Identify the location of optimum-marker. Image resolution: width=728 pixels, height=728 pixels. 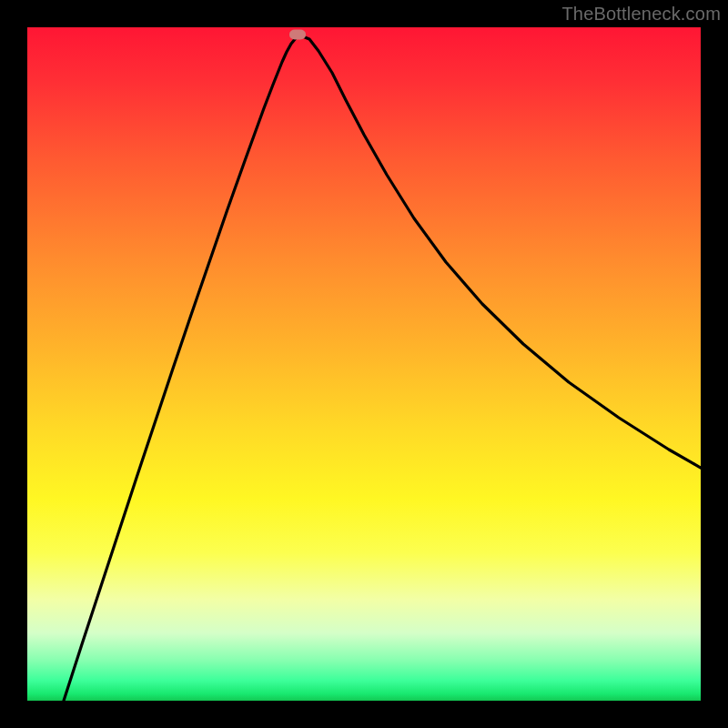
(298, 35).